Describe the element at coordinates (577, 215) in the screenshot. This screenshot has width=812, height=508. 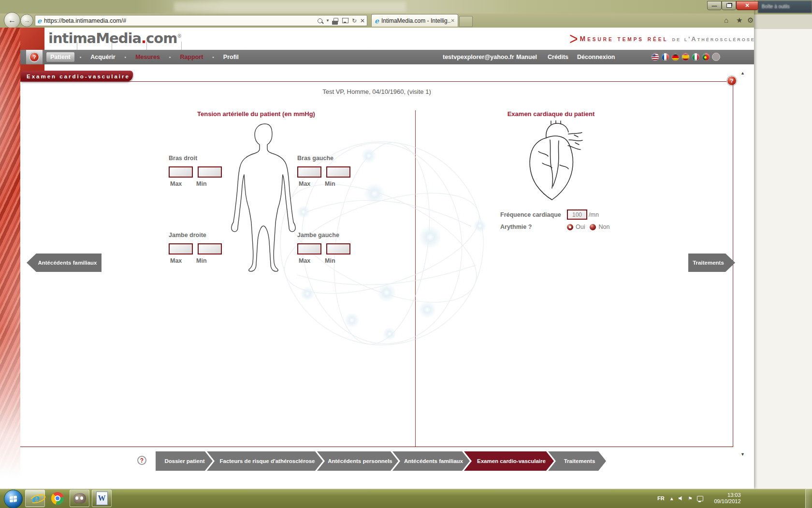
I see `heart-rate-input` at that location.